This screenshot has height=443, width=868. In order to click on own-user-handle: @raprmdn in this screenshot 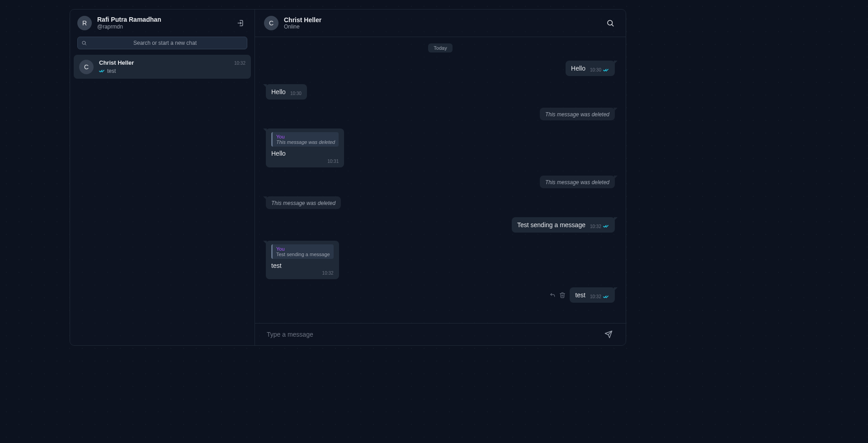, I will do `click(166, 27)`.